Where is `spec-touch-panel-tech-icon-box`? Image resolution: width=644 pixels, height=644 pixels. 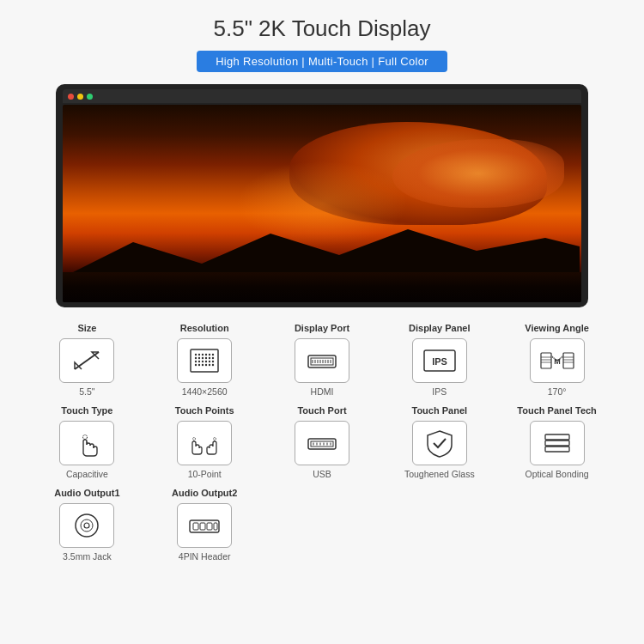 spec-touch-panel-tech-icon-box is located at coordinates (557, 443).